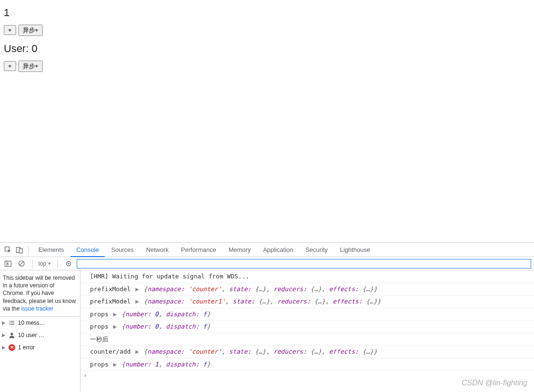 The height and width of the screenshot is (392, 534). Describe the element at coordinates (267, 13) in the screenshot. I see `counter-value: 1` at that location.